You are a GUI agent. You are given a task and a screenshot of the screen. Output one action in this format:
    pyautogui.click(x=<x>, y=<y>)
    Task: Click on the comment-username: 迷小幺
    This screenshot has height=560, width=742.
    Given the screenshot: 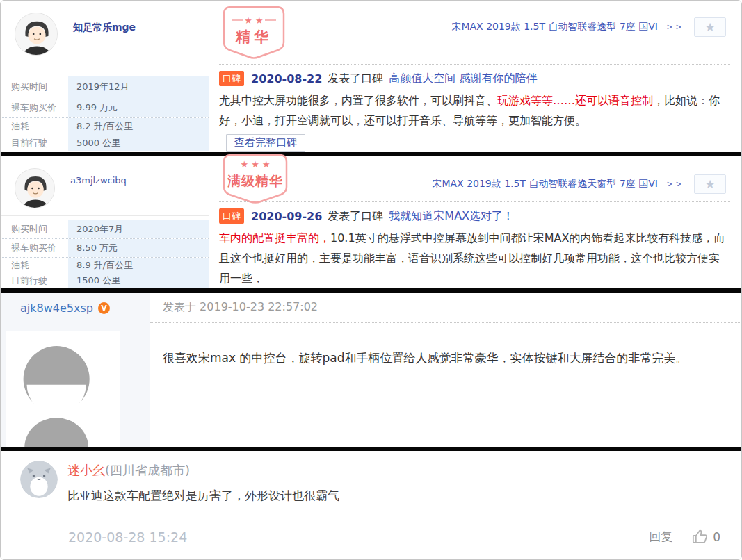 What is the action you would take?
    pyautogui.click(x=86, y=470)
    